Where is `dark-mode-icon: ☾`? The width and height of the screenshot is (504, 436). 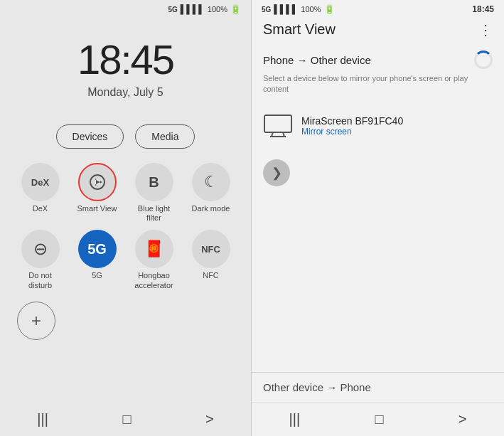
dark-mode-icon: ☾ is located at coordinates (211, 182).